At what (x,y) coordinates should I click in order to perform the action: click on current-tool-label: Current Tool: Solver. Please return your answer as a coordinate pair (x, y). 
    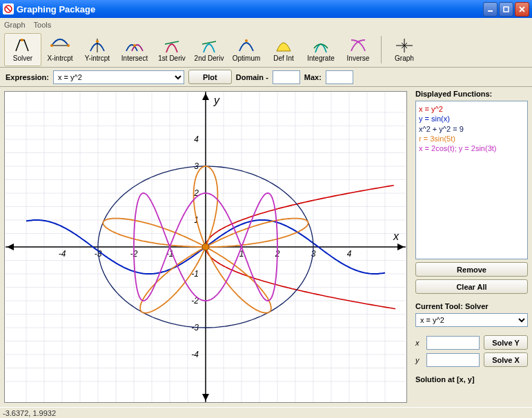
    Looking at the image, I should click on (472, 306).